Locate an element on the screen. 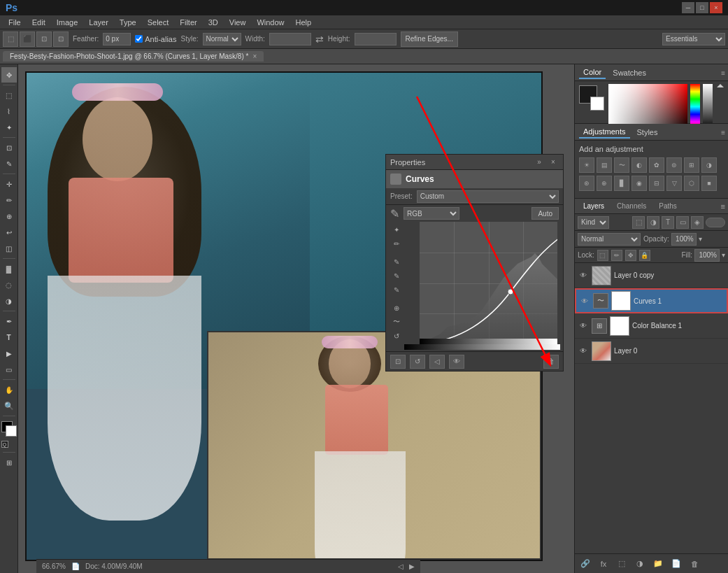 The image size is (728, 573). menu-image: Image is located at coordinates (67, 22).